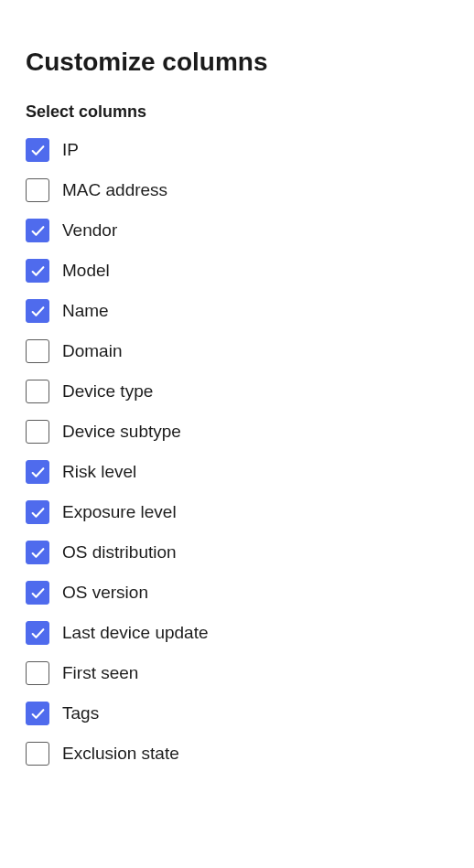 This screenshot has width=474, height=868. I want to click on column-option-label: Exclusion state, so click(121, 754).